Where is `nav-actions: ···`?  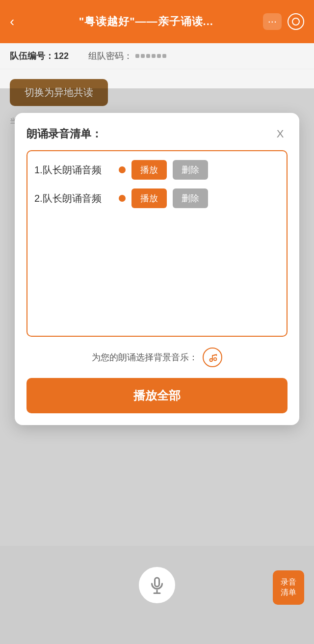 nav-actions: ··· is located at coordinates (284, 22).